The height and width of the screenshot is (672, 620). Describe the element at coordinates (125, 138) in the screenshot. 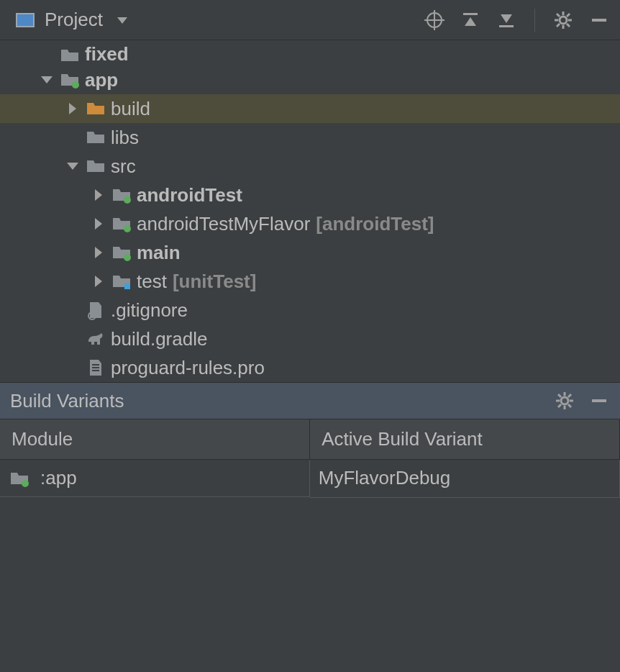

I see `tree-label: libs` at that location.